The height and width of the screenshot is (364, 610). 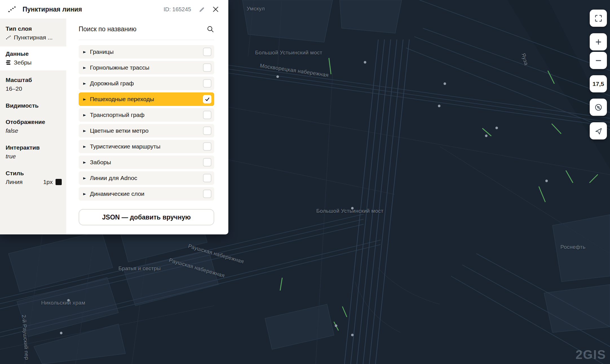 I want to click on property-value: false, so click(x=12, y=131).